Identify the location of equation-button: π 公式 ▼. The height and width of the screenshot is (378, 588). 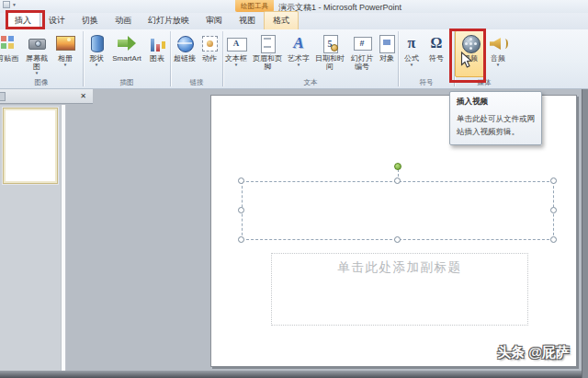
(412, 53).